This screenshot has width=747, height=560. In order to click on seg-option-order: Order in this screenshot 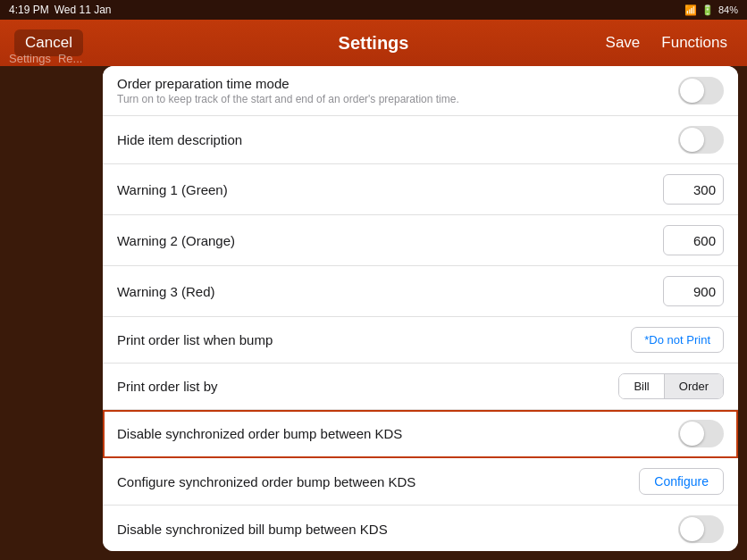, I will do `click(693, 386)`.